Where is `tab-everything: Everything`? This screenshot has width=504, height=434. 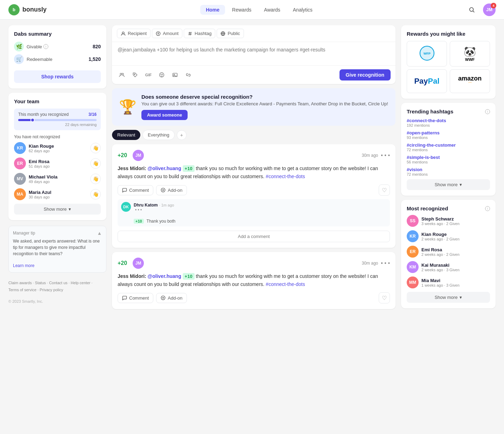
tab-everything: Everything is located at coordinates (158, 135).